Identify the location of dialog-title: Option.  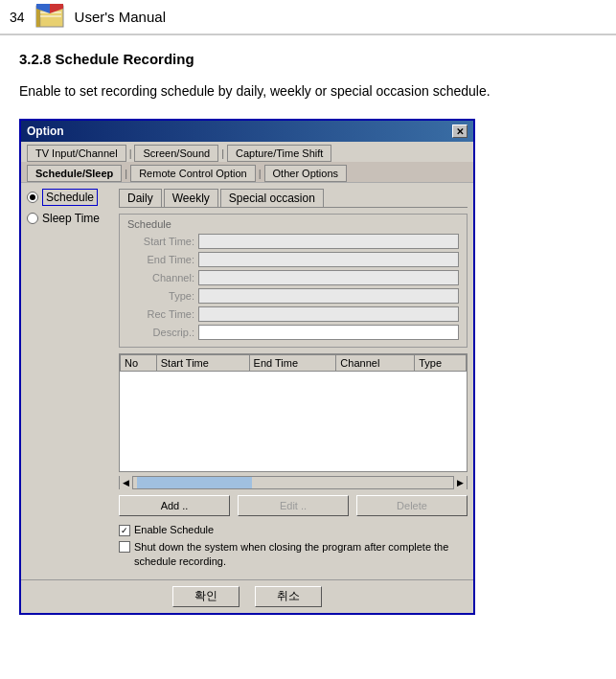
(46, 131).